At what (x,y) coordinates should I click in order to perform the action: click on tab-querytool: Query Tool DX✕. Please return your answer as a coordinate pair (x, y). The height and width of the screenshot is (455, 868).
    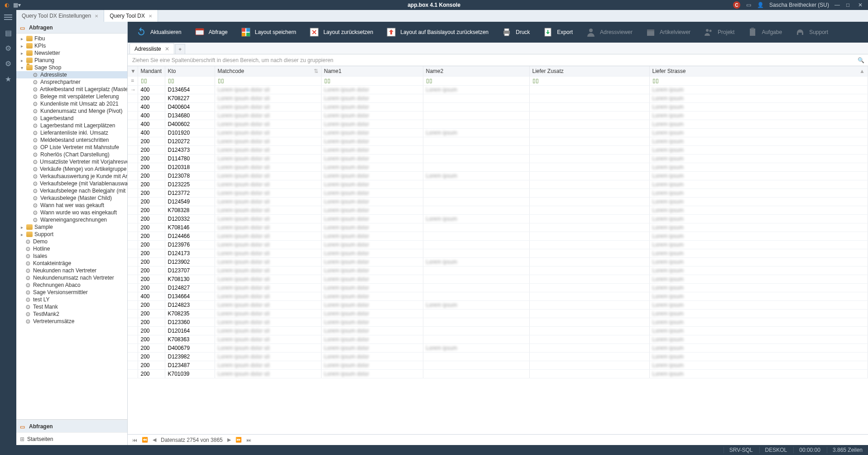
    Looking at the image, I should click on (131, 16).